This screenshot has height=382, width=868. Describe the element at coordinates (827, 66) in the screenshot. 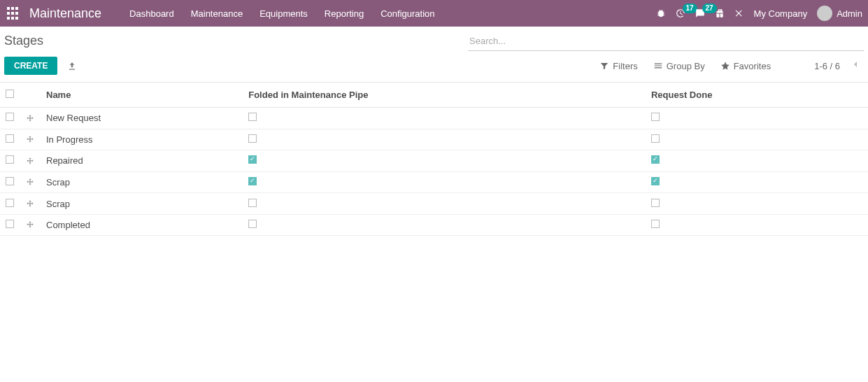

I see `pager-text: 1-6 / 6` at that location.